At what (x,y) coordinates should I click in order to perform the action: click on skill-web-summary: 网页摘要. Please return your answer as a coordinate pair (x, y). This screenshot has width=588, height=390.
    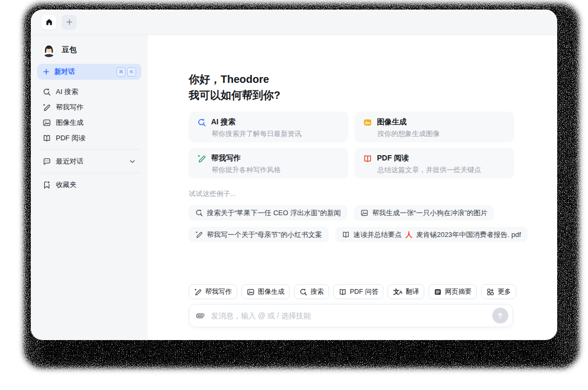
    Looking at the image, I should click on (453, 292).